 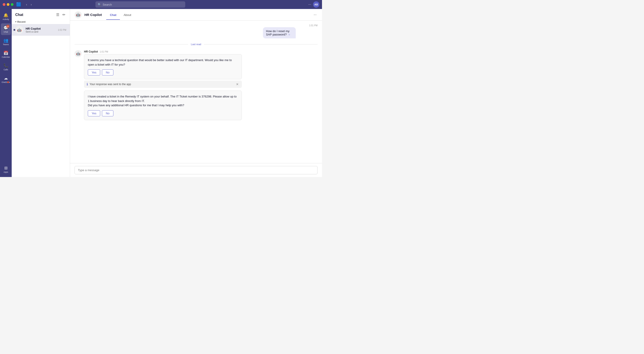 What do you see at coordinates (6, 53) in the screenshot?
I see `calendar-icon: 📅` at bounding box center [6, 53].